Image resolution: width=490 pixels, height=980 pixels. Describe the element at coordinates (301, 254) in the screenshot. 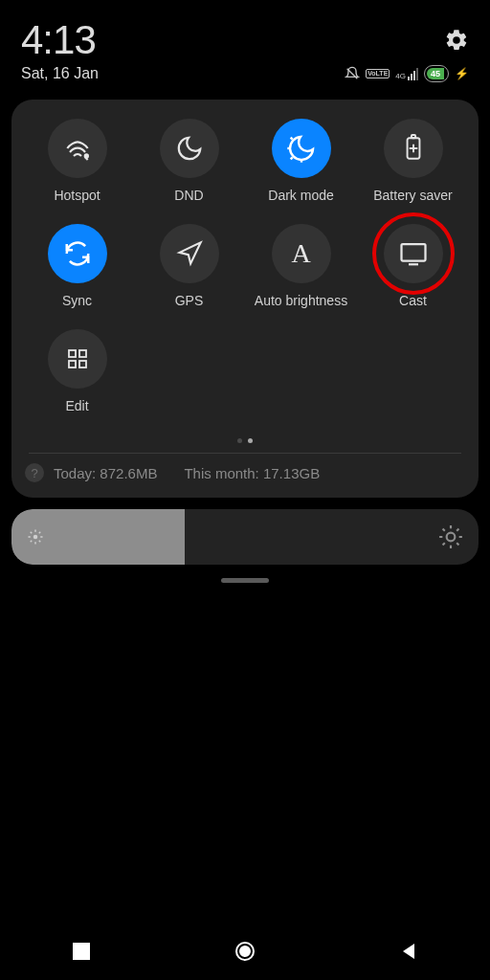

I see `auto-a-icon: A` at that location.